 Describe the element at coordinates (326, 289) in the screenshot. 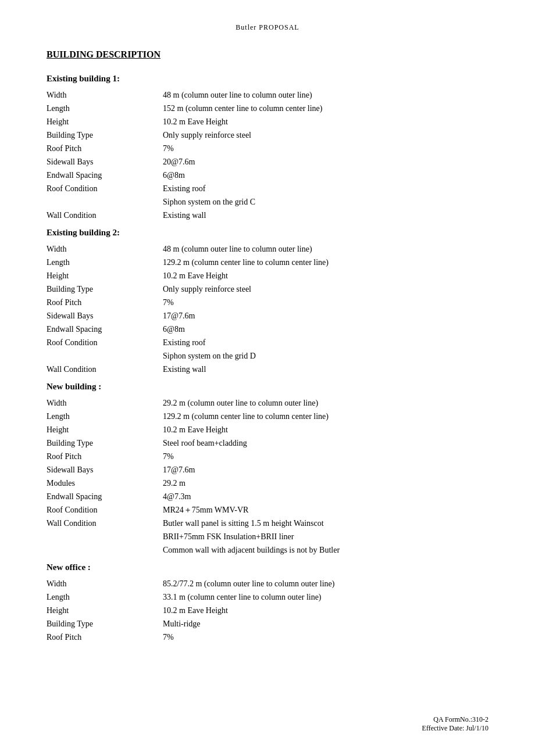

I see `field-value: Only supply reinforce steel` at that location.